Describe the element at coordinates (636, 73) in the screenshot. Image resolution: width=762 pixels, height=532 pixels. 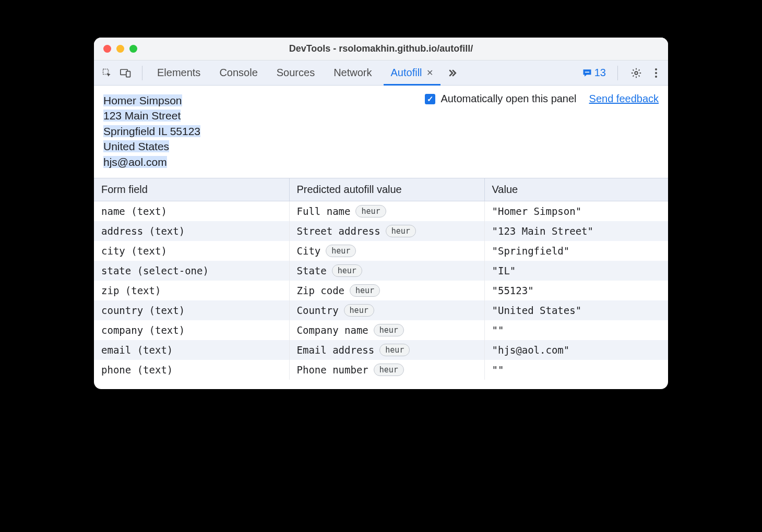
I see `settings-icon` at that location.